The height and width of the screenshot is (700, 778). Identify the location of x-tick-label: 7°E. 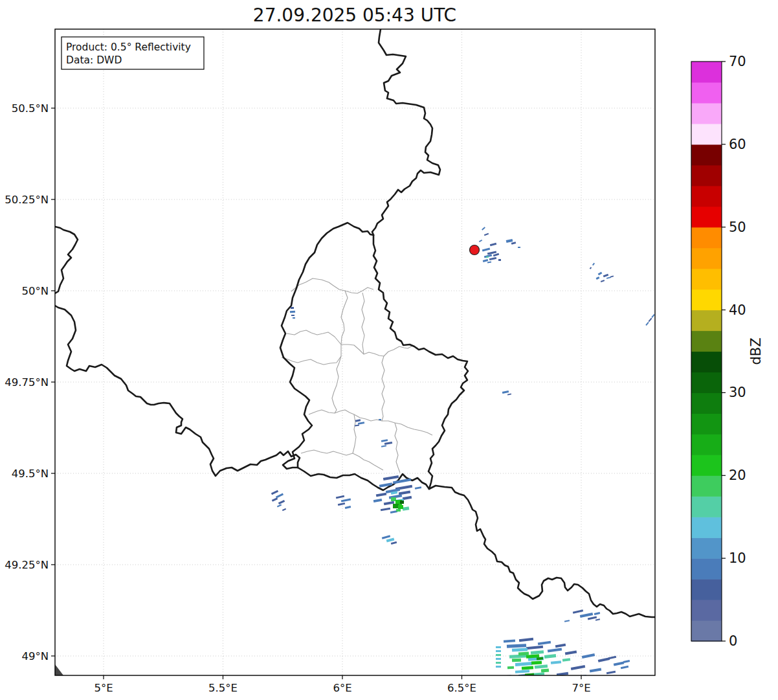
(581, 688).